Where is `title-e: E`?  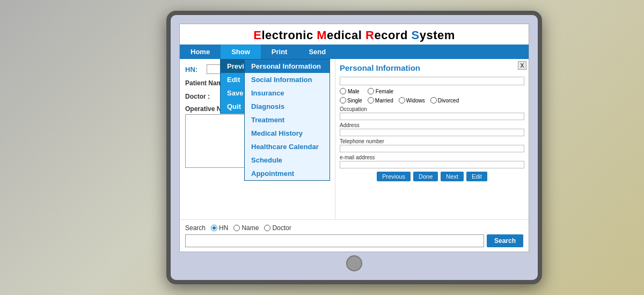 title-e: E is located at coordinates (258, 35).